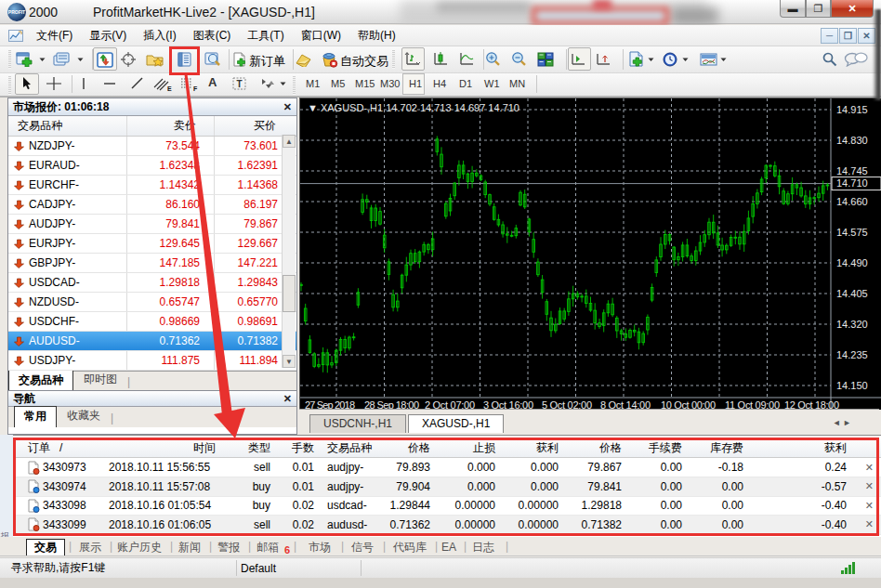 The height and width of the screenshot is (588, 881). Describe the element at coordinates (414, 108) in the screenshot. I see `svg-text:▼ XAGUSD-,H1 14.702 14.713 14: ▼ XAGUSD-,H1 14.702 14.713 14.697 14.710` at that location.